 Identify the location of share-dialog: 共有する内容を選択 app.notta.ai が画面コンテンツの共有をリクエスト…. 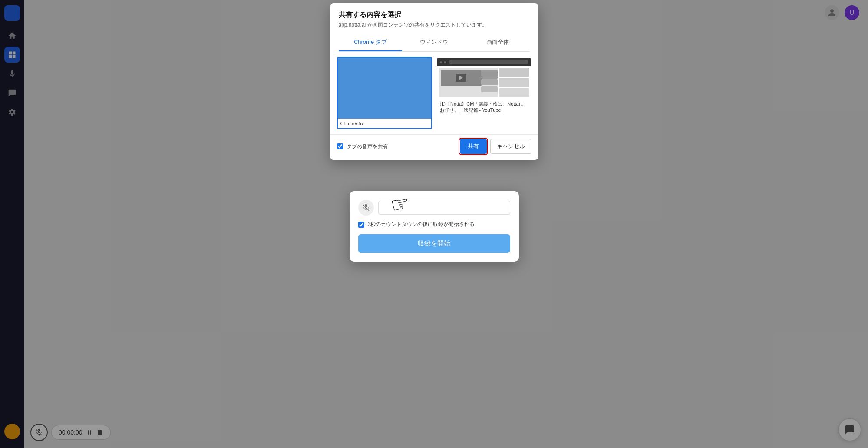
(434, 82).